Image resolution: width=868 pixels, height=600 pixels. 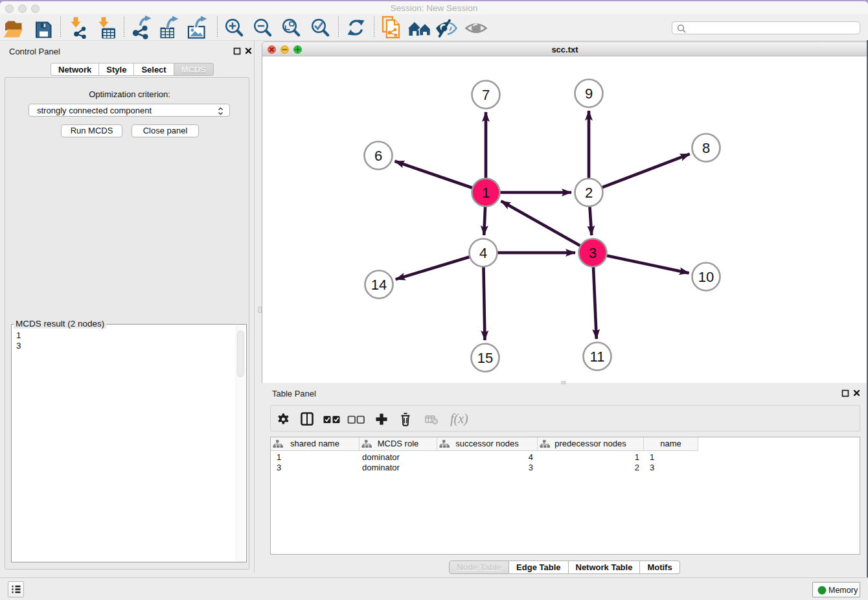 I want to click on svg-text: 7, so click(x=486, y=95).